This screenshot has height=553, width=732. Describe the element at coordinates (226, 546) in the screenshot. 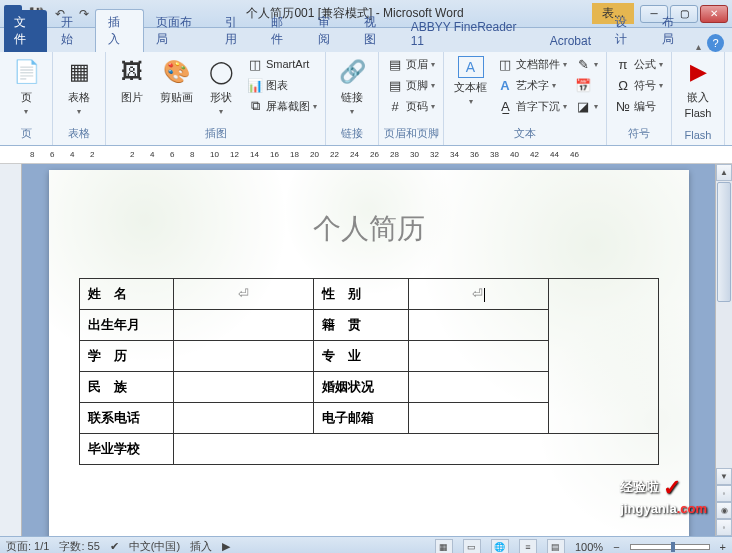

I see `status-macro-icon: ▶` at that location.